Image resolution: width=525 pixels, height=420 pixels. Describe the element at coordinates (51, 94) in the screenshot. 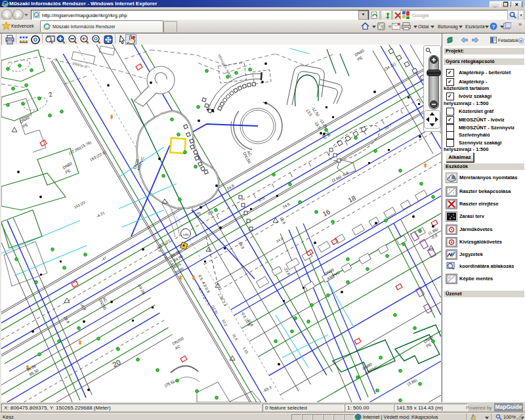

I see `svg-text: 2` at that location.